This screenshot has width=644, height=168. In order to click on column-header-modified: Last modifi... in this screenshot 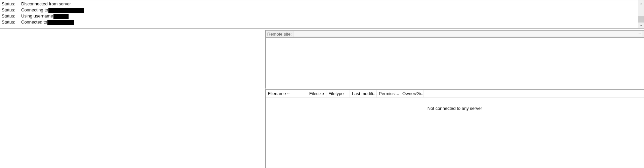, I will do `click(363, 93)`.